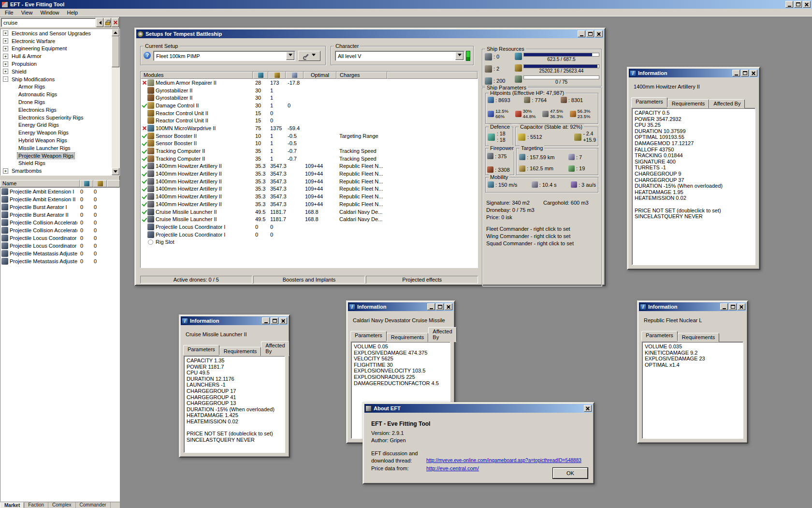 The height and width of the screenshot is (508, 812). What do you see at coordinates (694, 132) in the screenshot?
I see `parameter-line: DURATION 10.37599` at bounding box center [694, 132].